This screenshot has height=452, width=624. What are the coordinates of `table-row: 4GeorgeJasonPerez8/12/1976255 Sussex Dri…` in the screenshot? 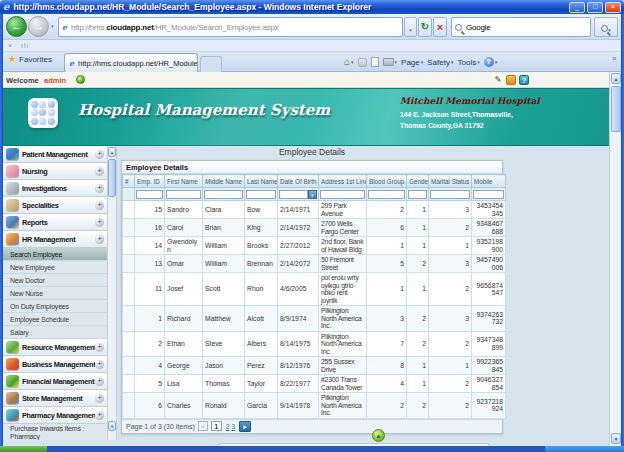 It's located at (314, 366).